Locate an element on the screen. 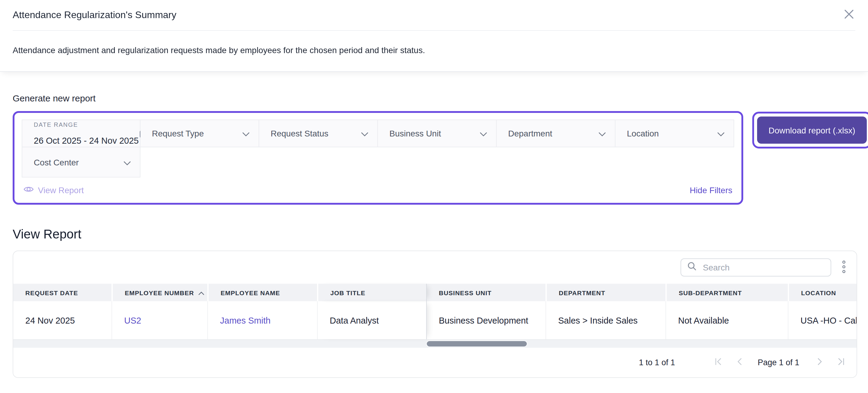  cell-department: Sales > Inside Sales is located at coordinates (606, 320).